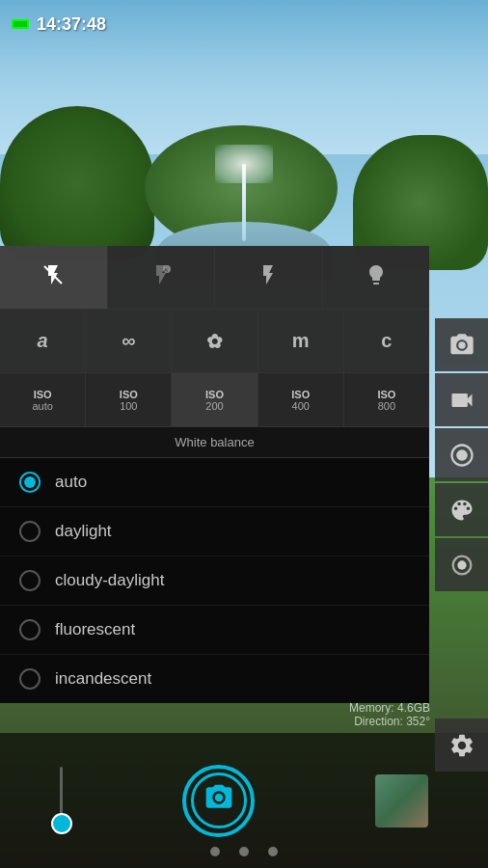 Image resolution: width=488 pixels, height=868 pixels. Describe the element at coordinates (462, 565) in the screenshot. I see `hdr-icon` at that location.